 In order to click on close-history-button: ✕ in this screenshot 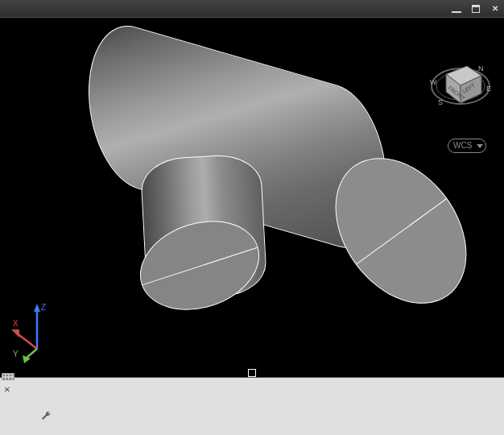, I will do `click(7, 390)`.